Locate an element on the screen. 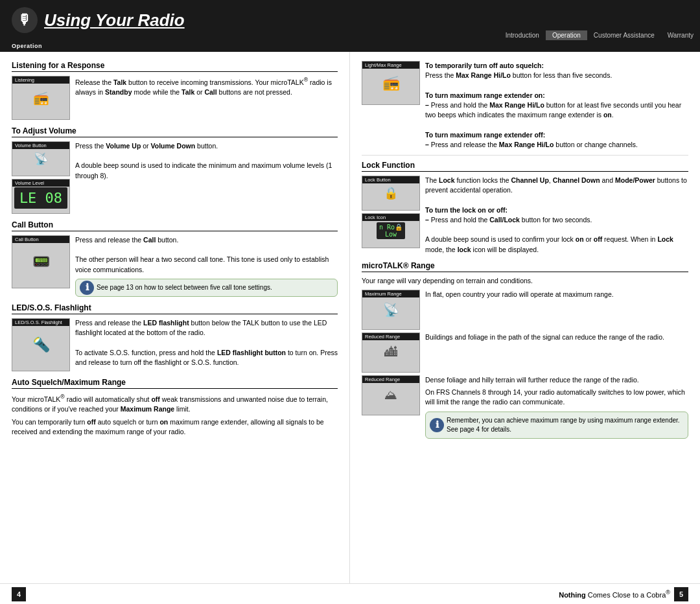 This screenshot has width=700, height=604. listening-title: Listening for a Response is located at coordinates (175, 66).